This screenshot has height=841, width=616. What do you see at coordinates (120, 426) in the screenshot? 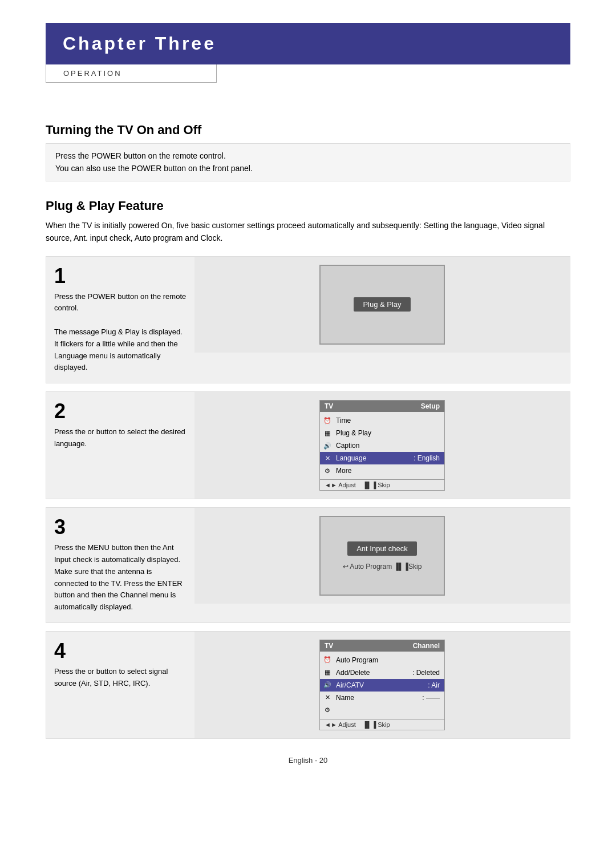
I see `step2-left: 2 Press the or button to select the desi…` at bounding box center [120, 426].